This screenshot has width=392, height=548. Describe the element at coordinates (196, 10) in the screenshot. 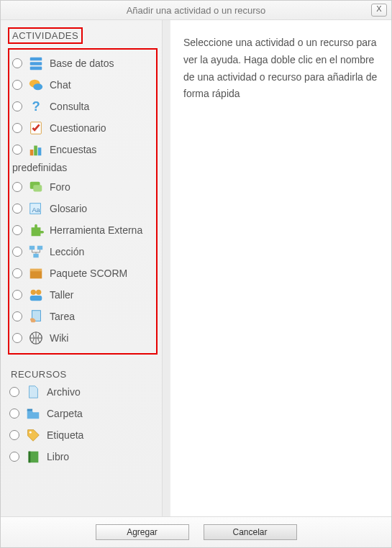

I see `dialog-title: Añadir una actividad o un recurso` at that location.